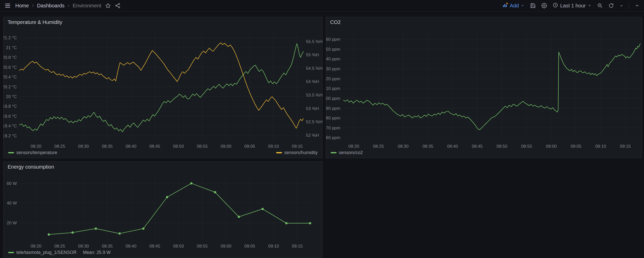 Image resolution: width=644 pixels, height=258 pixels. What do you see at coordinates (611, 6) in the screenshot?
I see `refresh-icon` at bounding box center [611, 6].